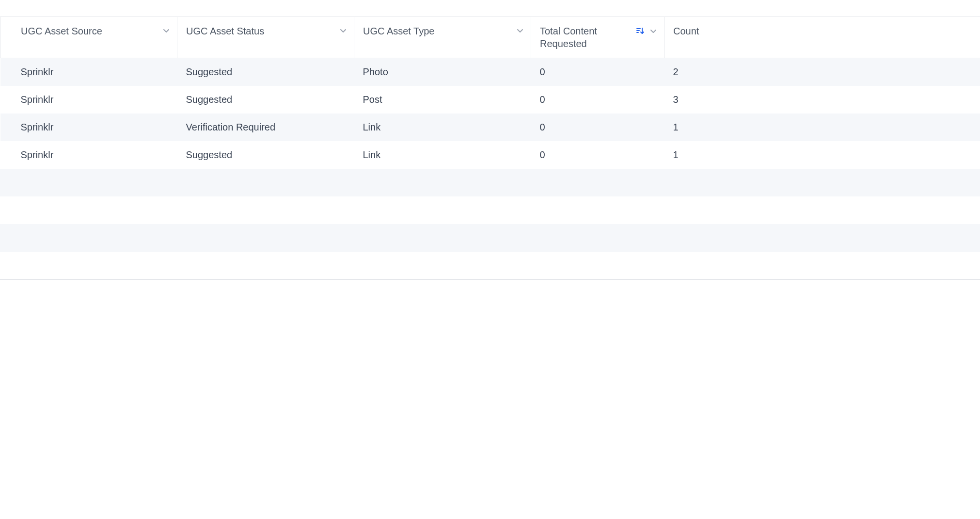 This screenshot has height=519, width=980. What do you see at coordinates (822, 38) in the screenshot?
I see `column-header-count: Count` at bounding box center [822, 38].